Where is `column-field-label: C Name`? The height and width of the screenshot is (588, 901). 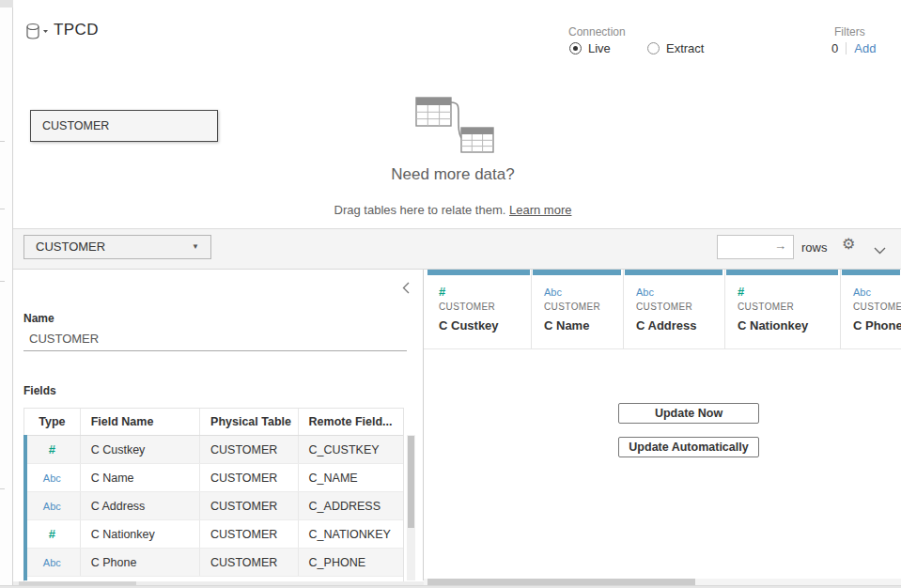
column-field-label: C Name is located at coordinates (583, 325).